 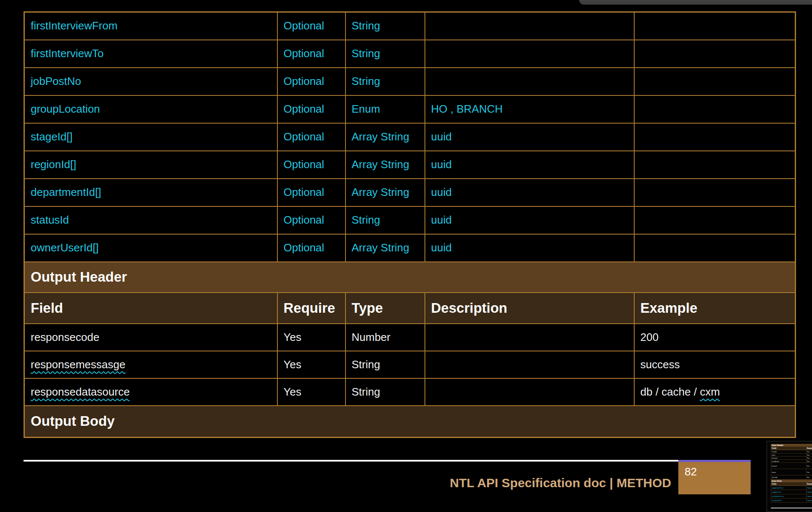 I want to click on page-thumbnail: Input HeaderFieldRequiresenderYesreferYe…, so click(x=789, y=477).